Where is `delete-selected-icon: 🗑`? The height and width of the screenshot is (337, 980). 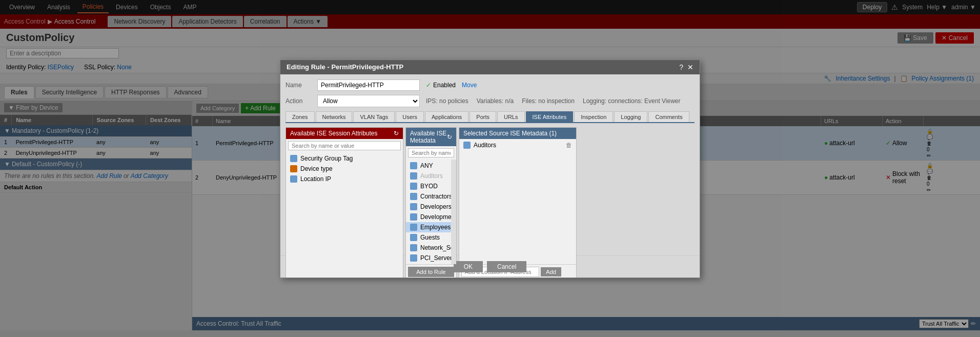
delete-selected-icon: 🗑 is located at coordinates (569, 145).